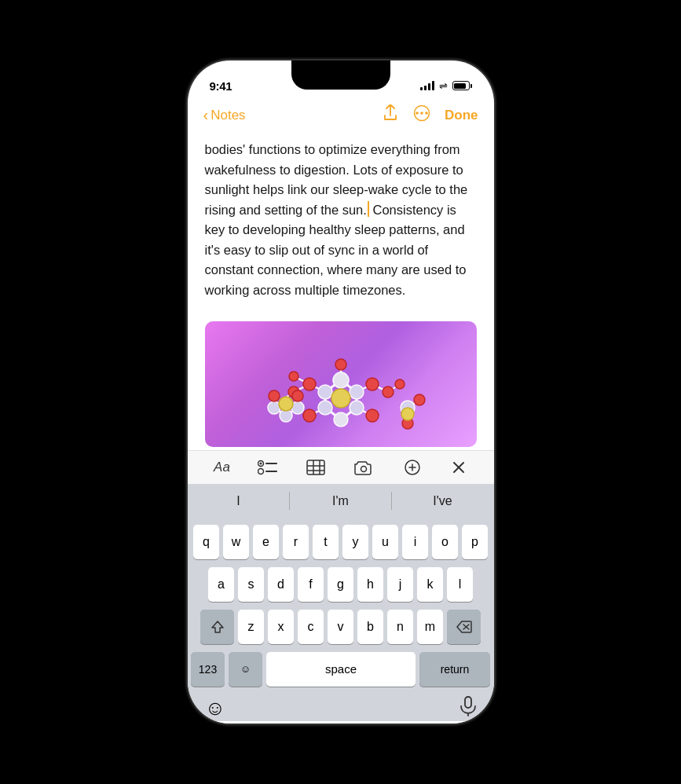  I want to click on close-icon, so click(459, 467).